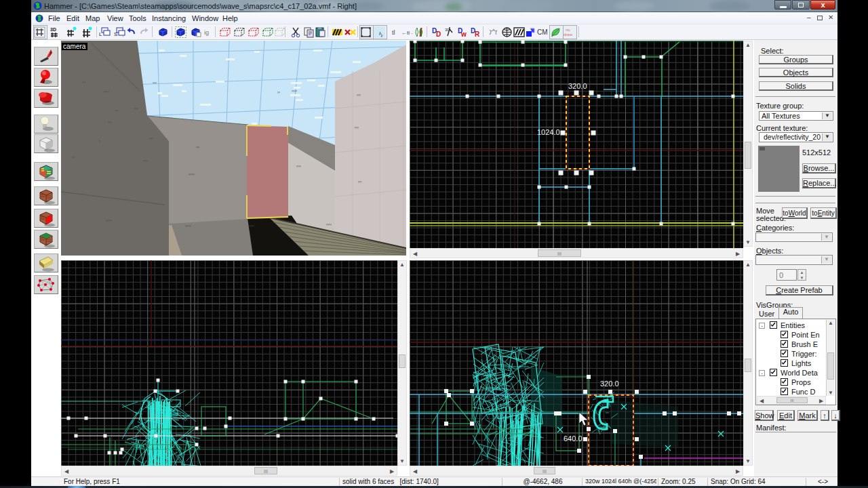 This screenshot has width=868, height=488. What do you see at coordinates (464, 34) in the screenshot?
I see `svg-text: w` at bounding box center [464, 34].